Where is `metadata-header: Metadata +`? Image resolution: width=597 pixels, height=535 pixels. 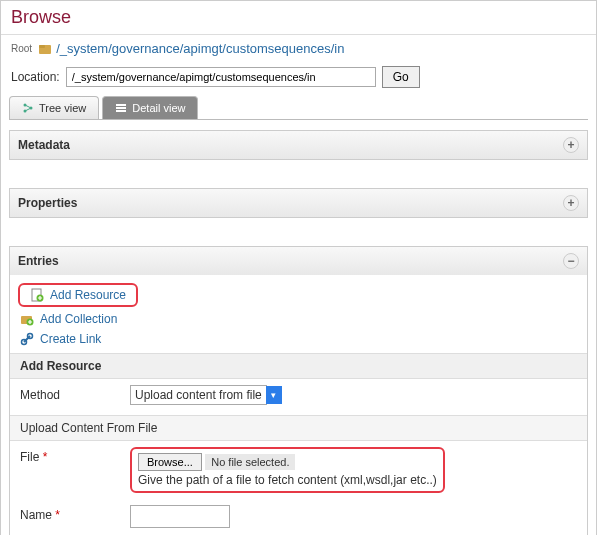
metadata-header: Metadata + is located at coordinates (298, 145).